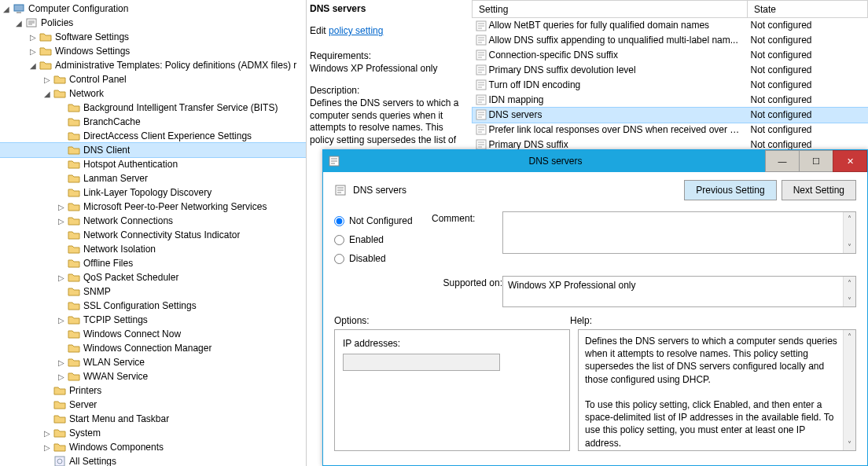 This screenshot has height=466, width=868. Describe the element at coordinates (679, 233) in the screenshot. I see `comment-textarea: ˄ ˅` at that location.